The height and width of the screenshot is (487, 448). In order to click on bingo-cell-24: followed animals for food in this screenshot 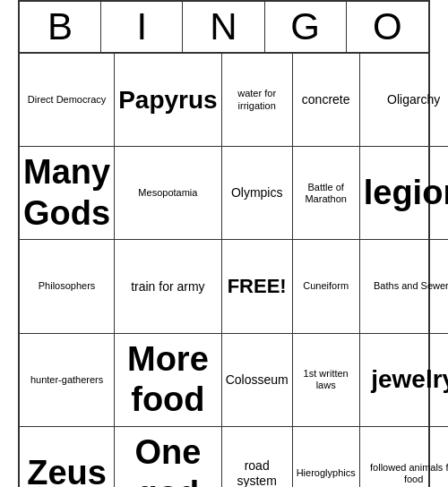, I will do `click(404, 457)`.